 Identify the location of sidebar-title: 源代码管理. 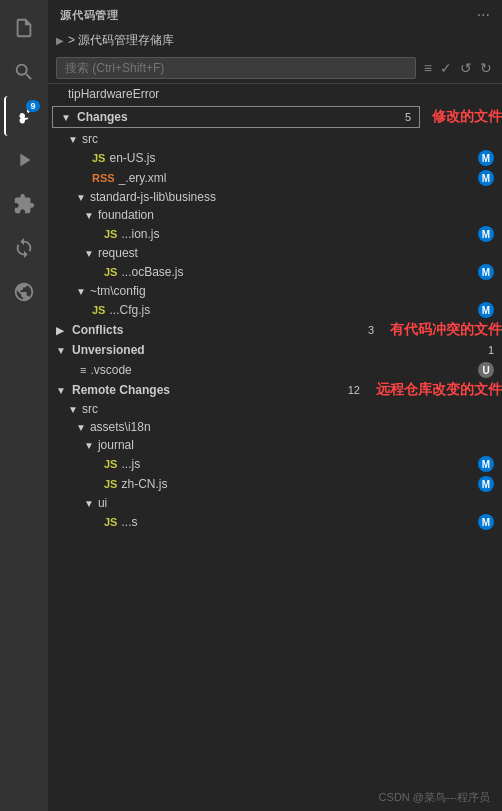
(90, 16).